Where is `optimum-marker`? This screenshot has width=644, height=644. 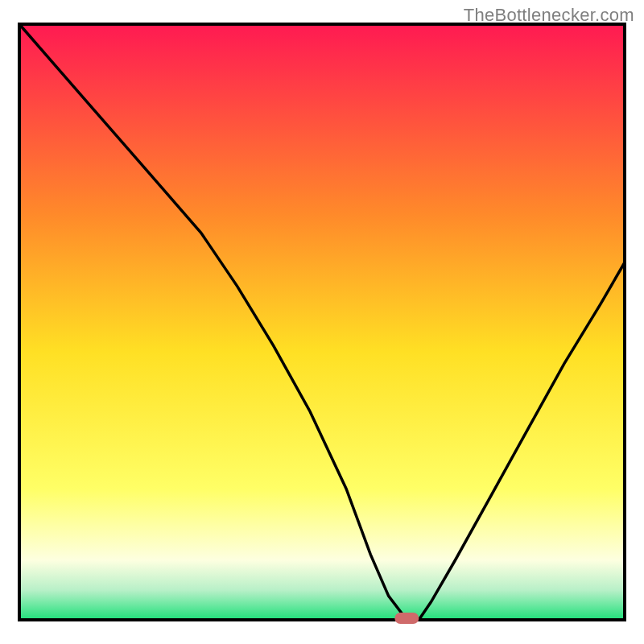 optimum-marker is located at coordinates (407, 618).